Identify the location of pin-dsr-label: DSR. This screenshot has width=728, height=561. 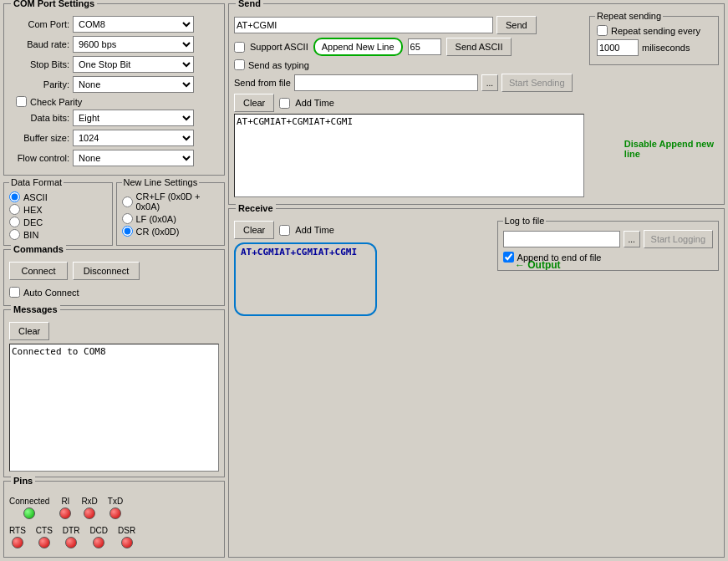
(127, 530).